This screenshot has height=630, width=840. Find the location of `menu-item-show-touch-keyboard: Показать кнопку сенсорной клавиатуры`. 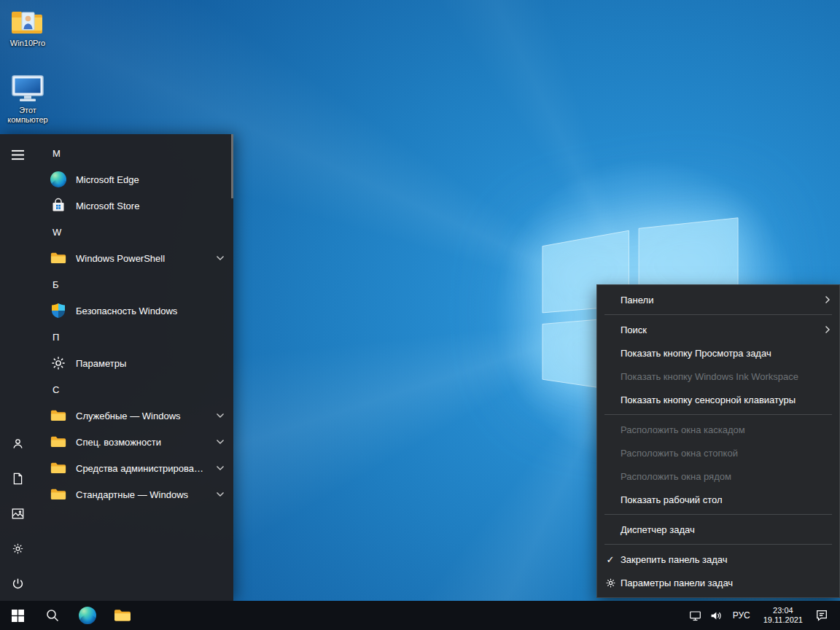

menu-item-show-touch-keyboard: Показать кнопку сенсорной клавиатуры is located at coordinates (718, 400).